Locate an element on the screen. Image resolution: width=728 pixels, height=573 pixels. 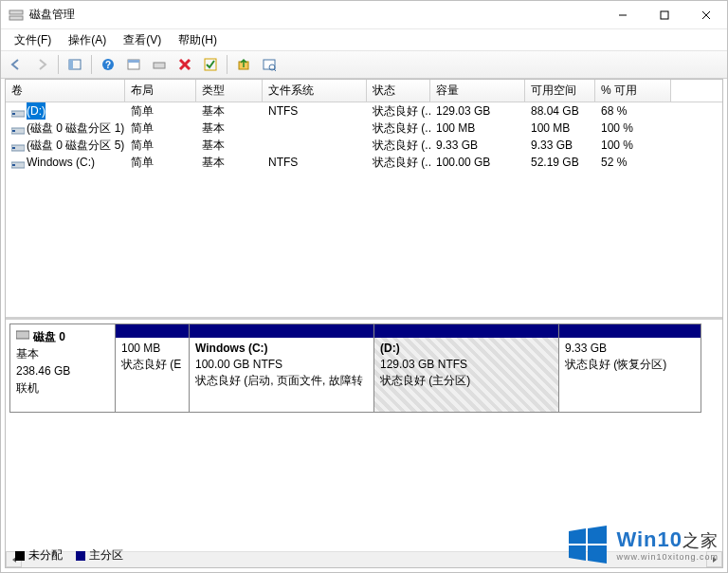
properties-icon is located at coordinates (269, 65).